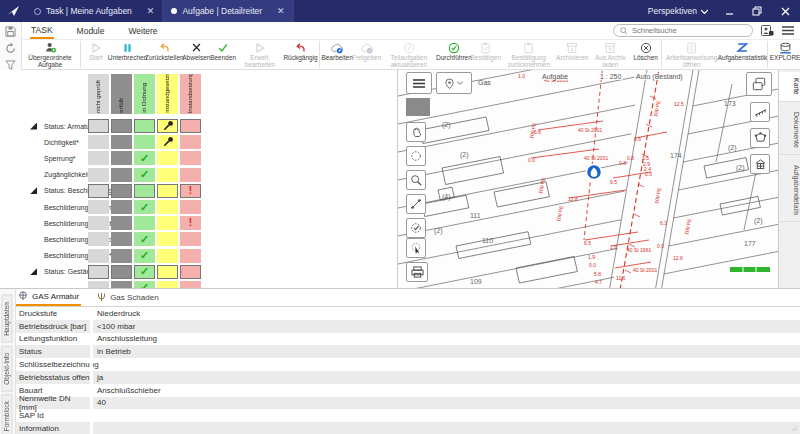 Image resolution: width=800 pixels, height=434 pixels. Describe the element at coordinates (408, 378) in the screenshot. I see `property-row: Betriebsstatus offenja` at that location.